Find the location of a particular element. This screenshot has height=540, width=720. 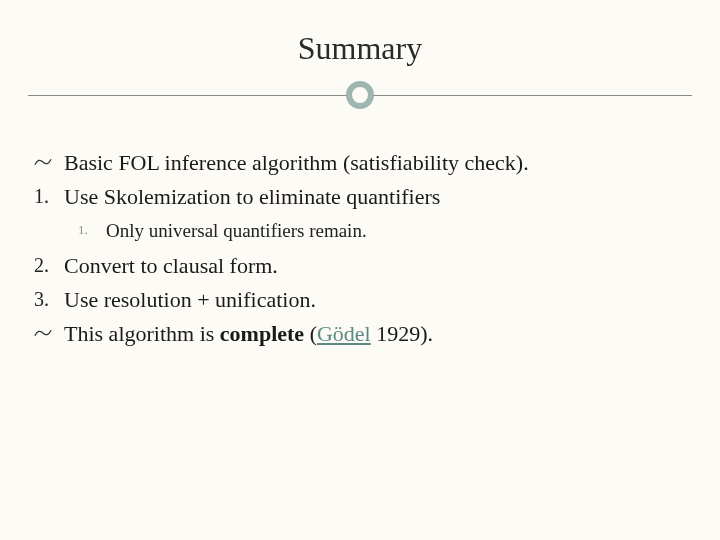

text-prefix: This algorithm is is located at coordinates (142, 334).